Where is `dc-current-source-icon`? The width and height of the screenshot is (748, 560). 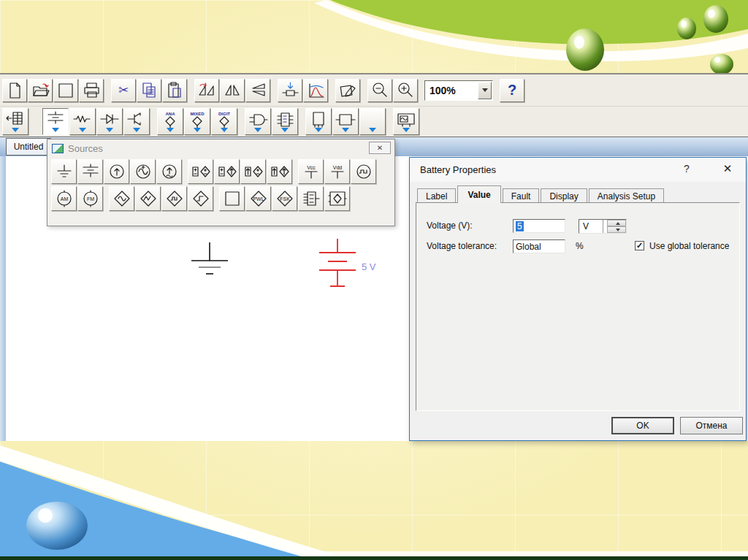 dc-current-source-icon is located at coordinates (117, 172).